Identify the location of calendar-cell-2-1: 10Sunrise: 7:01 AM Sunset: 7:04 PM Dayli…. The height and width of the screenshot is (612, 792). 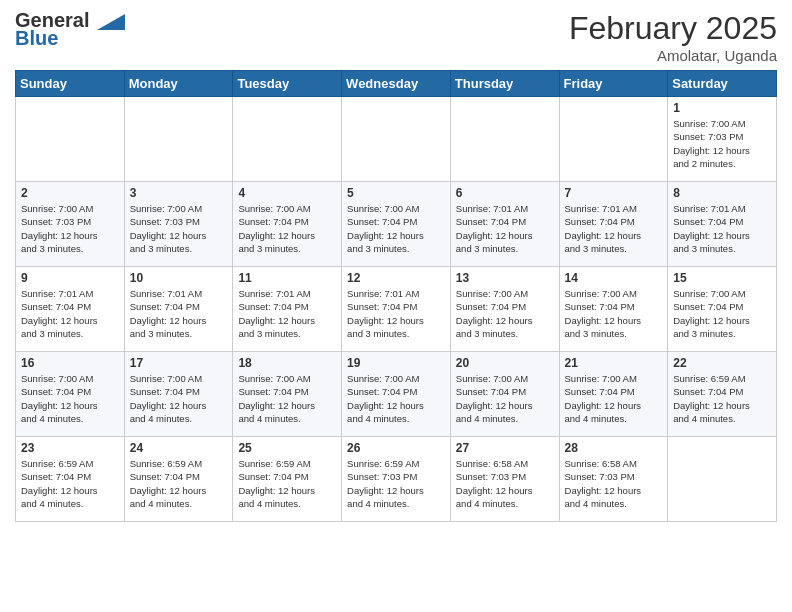
(178, 310).